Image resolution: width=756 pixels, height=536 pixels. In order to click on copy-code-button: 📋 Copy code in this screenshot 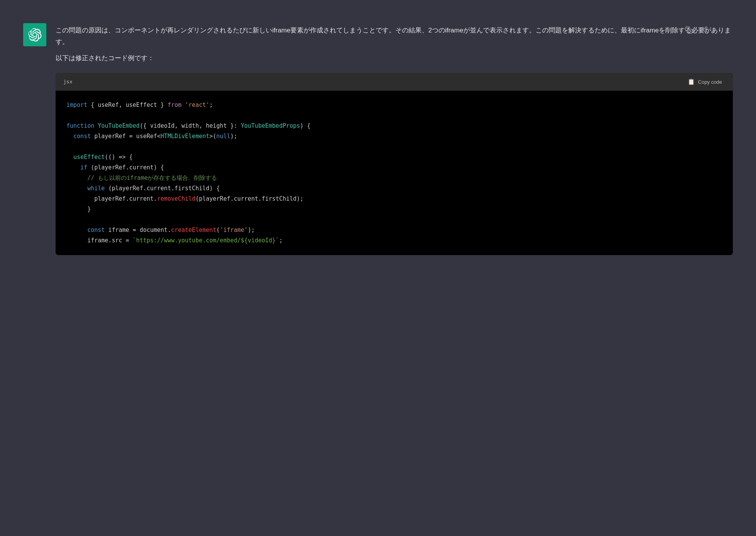, I will do `click(705, 82)`.